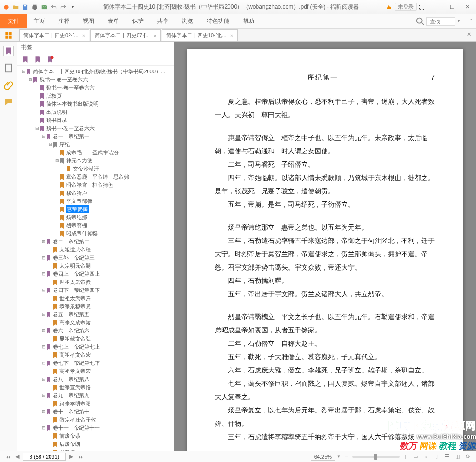  What do you see at coordinates (457, 457) in the screenshot?
I see `facing-icon: ◫` at bounding box center [457, 457].